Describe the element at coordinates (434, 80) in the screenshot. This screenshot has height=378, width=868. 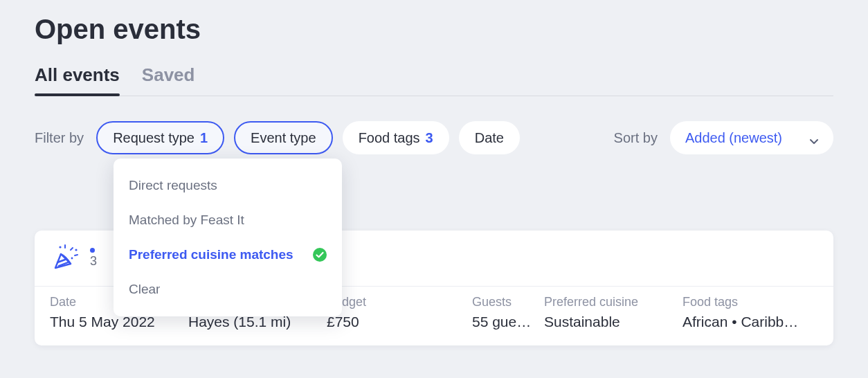
I see `tabs: All events Saved` at that location.